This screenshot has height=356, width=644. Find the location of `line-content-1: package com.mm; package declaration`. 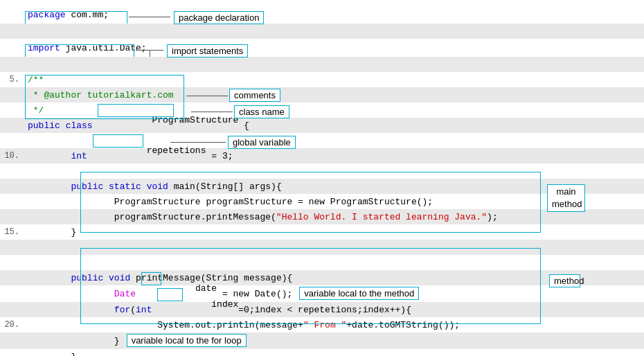

line-content-1: package com.mm; package declaration is located at coordinates (334, 15).